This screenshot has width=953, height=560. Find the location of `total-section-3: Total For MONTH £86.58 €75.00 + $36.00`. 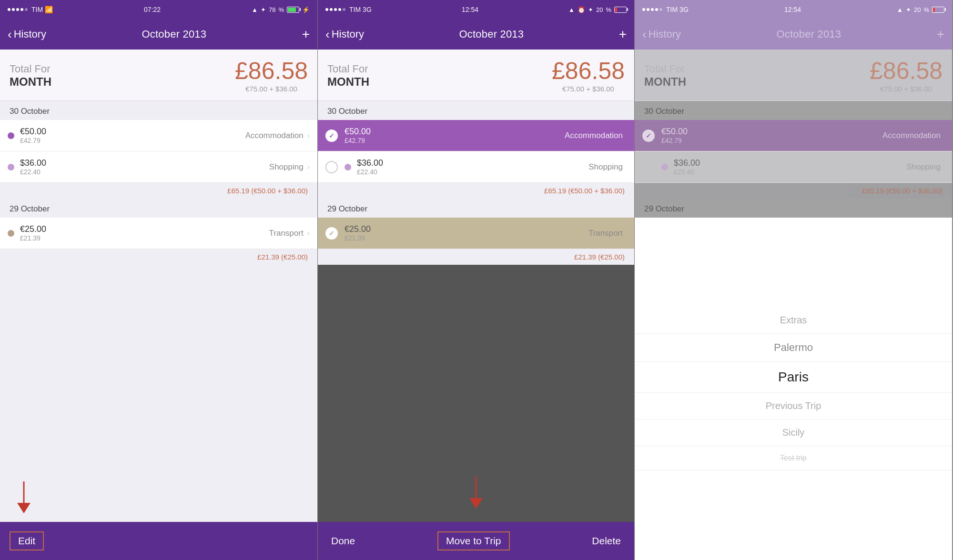

total-section-3: Total For MONTH £86.58 €75.00 + $36.00 is located at coordinates (793, 75).